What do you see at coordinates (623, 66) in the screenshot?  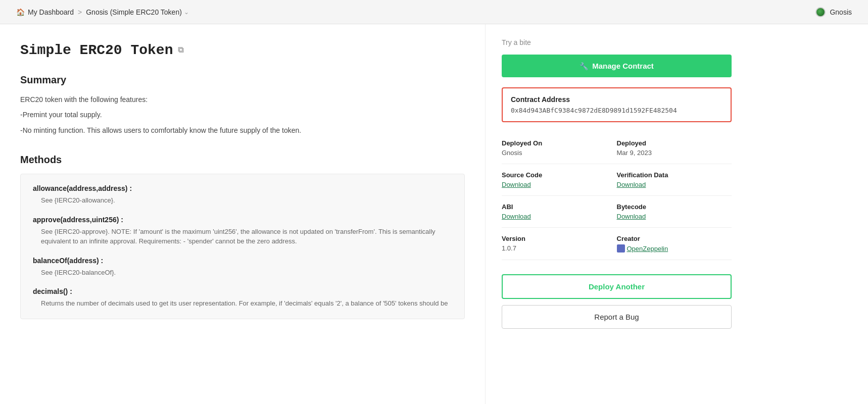 I see `manage-contract-label: Manage Contract` at bounding box center [623, 66].